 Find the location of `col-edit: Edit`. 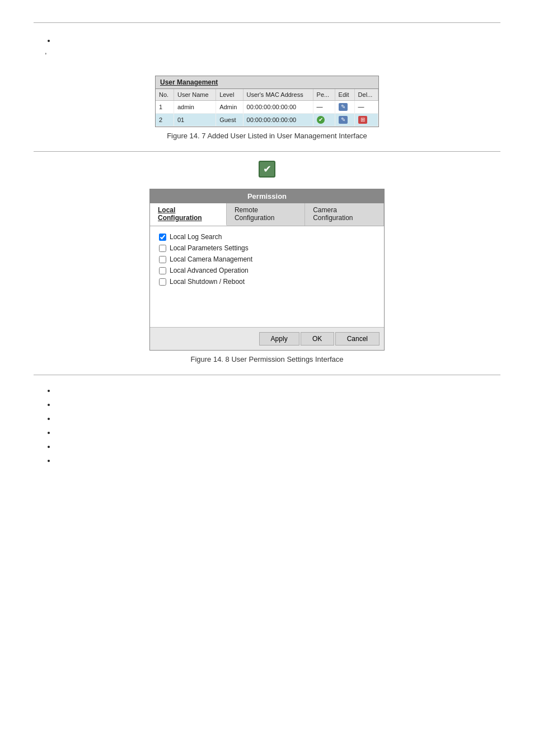

col-edit: Edit is located at coordinates (345, 95).